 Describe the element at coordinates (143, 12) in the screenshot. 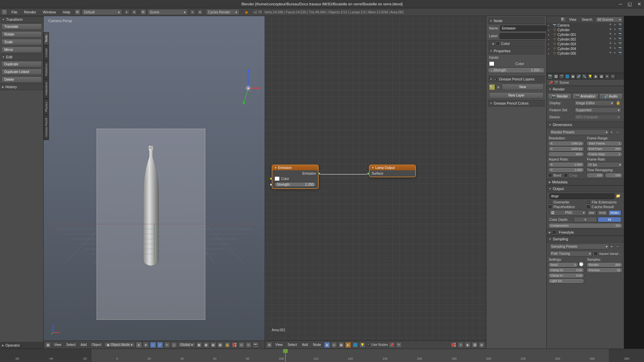

I see `scene-browse-icon: ⧉` at that location.